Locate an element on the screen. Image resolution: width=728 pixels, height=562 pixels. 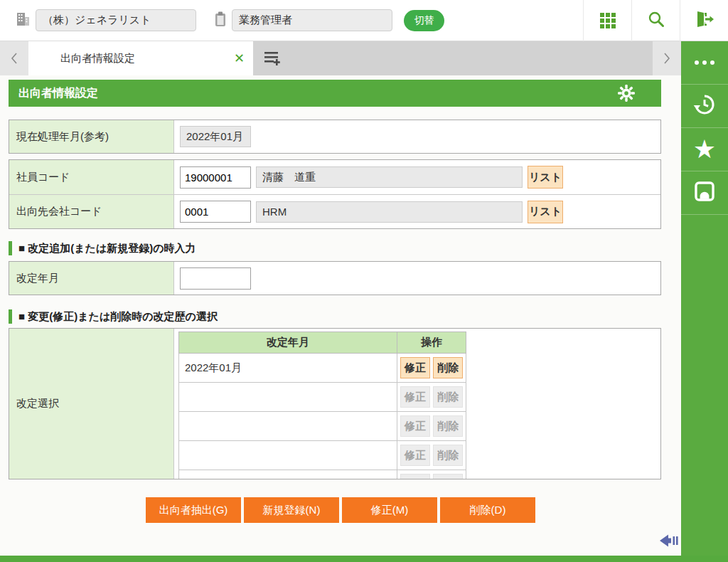
sidebar-more-button is located at coordinates (705, 63).